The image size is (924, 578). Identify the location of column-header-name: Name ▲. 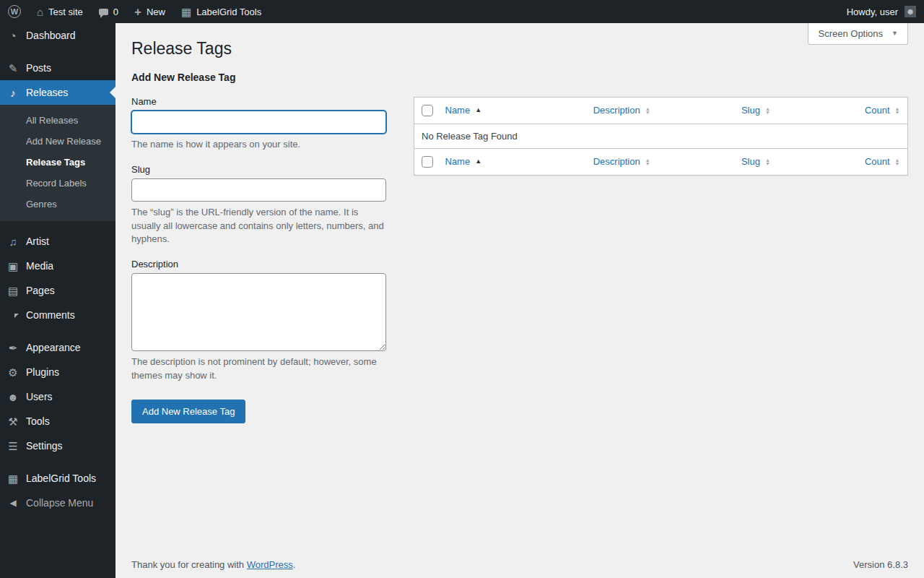
(513, 110).